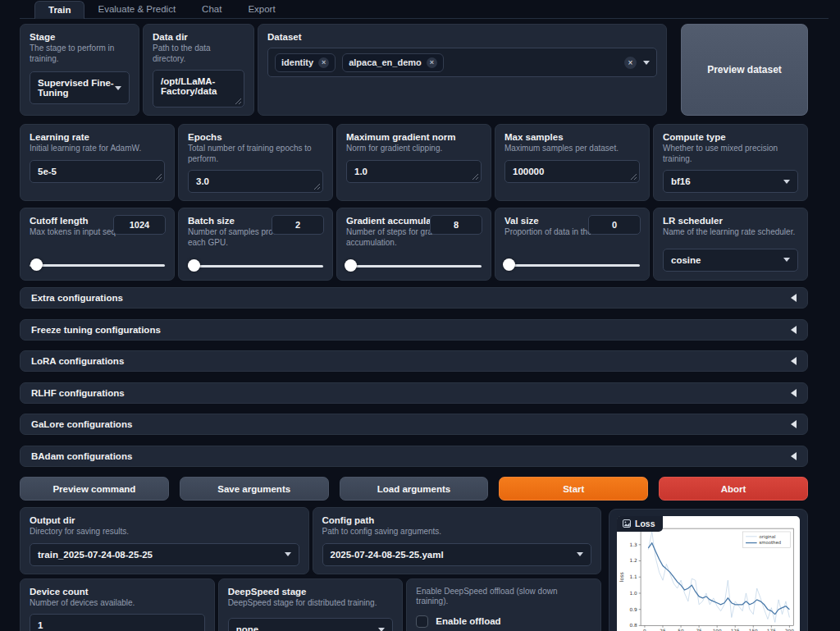  What do you see at coordinates (387, 555) in the screenshot?
I see `config-path-value: 2025-07-24-08-25-25.yaml` at bounding box center [387, 555].